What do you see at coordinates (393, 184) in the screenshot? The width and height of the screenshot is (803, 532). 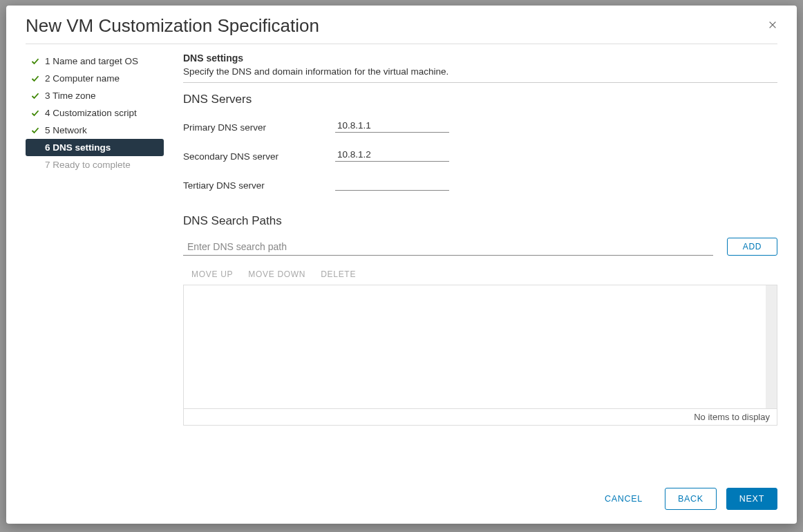 I see `tertiary-dns-input` at bounding box center [393, 184].